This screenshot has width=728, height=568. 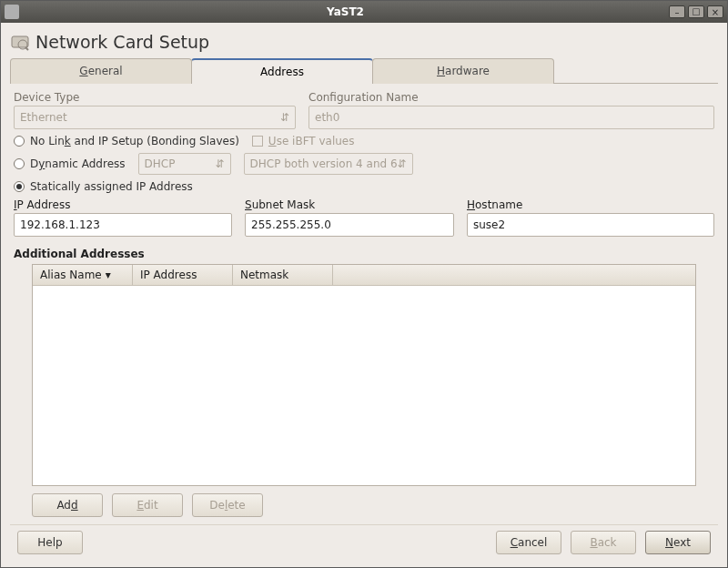 I want to click on config-name-field: eth0, so click(x=511, y=117).